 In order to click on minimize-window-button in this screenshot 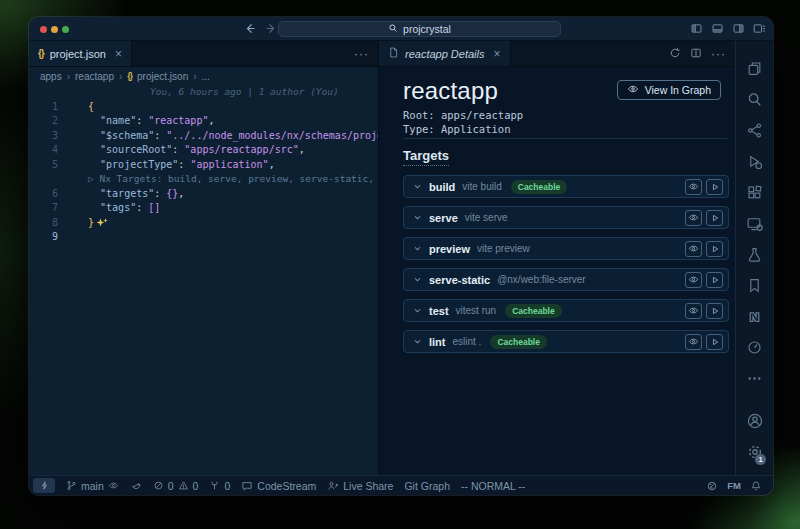, I will do `click(54, 30)`.